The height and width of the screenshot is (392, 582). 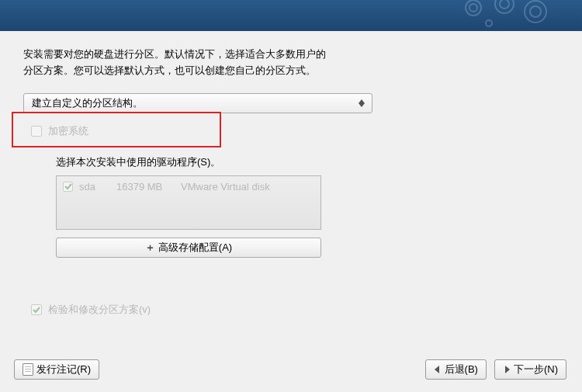 What do you see at coordinates (535, 369) in the screenshot?
I see `next-label: 下一步(N)` at bounding box center [535, 369].